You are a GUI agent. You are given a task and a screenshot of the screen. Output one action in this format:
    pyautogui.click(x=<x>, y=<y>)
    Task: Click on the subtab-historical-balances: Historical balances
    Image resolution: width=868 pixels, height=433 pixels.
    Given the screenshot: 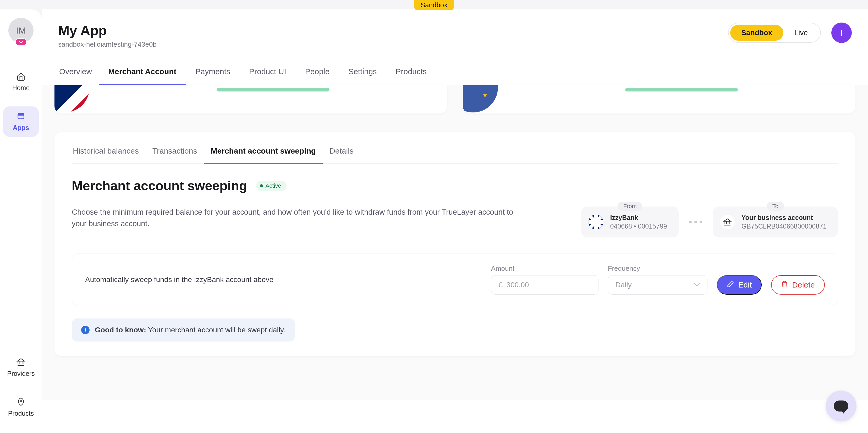 What is the action you would take?
    pyautogui.click(x=108, y=155)
    